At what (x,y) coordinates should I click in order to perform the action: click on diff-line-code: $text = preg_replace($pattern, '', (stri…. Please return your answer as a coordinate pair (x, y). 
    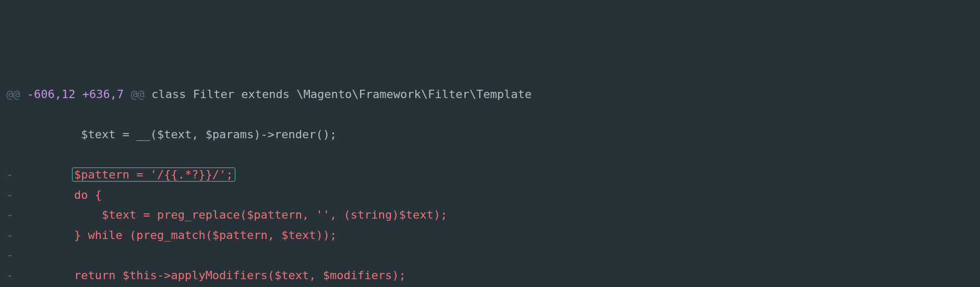
    Looking at the image, I should click on (274, 215).